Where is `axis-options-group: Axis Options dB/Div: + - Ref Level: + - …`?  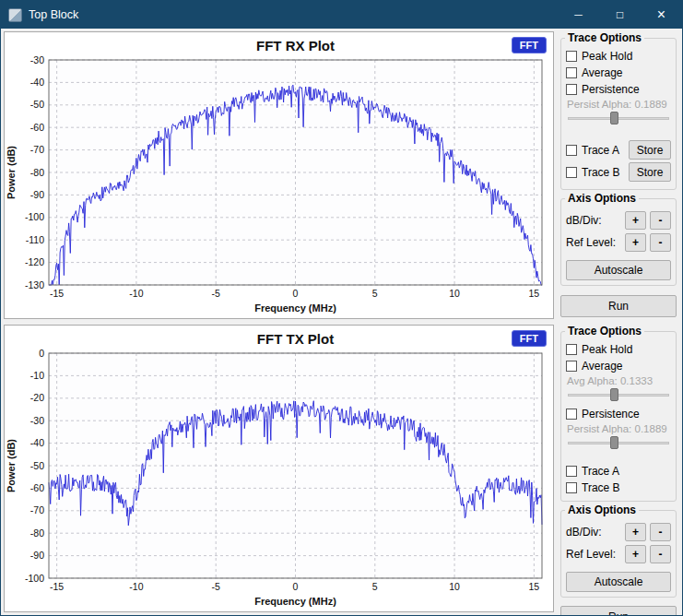 axis-options-group: Axis Options dB/Div: + - Ref Level: + - … is located at coordinates (618, 242).